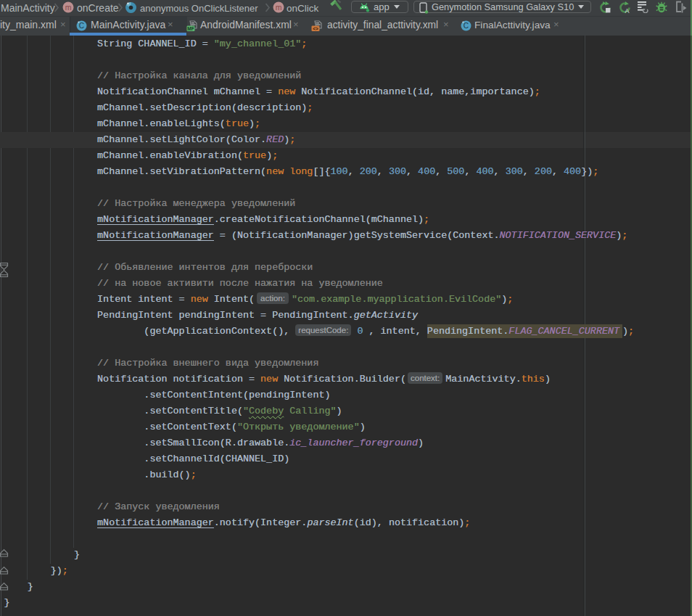 This screenshot has width=692, height=616. Describe the element at coordinates (627, 10) in the screenshot. I see `svg-text: A` at that location.